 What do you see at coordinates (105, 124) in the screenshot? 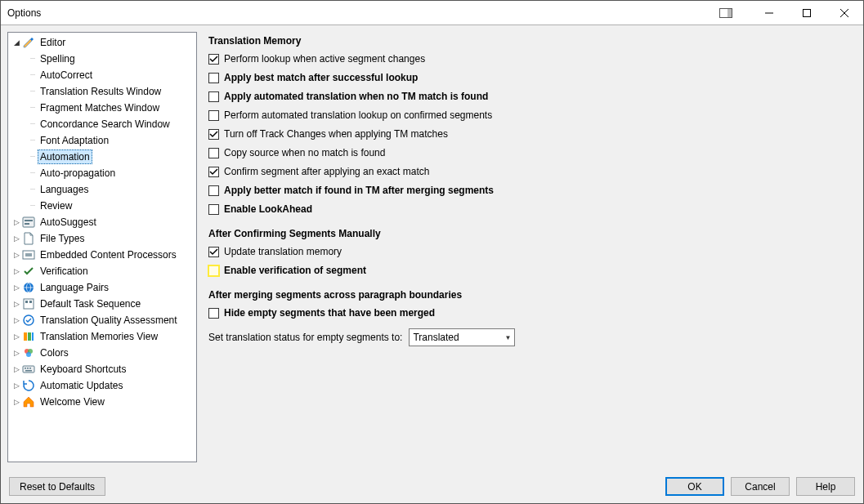
I see `tree-label: Concordance Search Window` at bounding box center [105, 124].